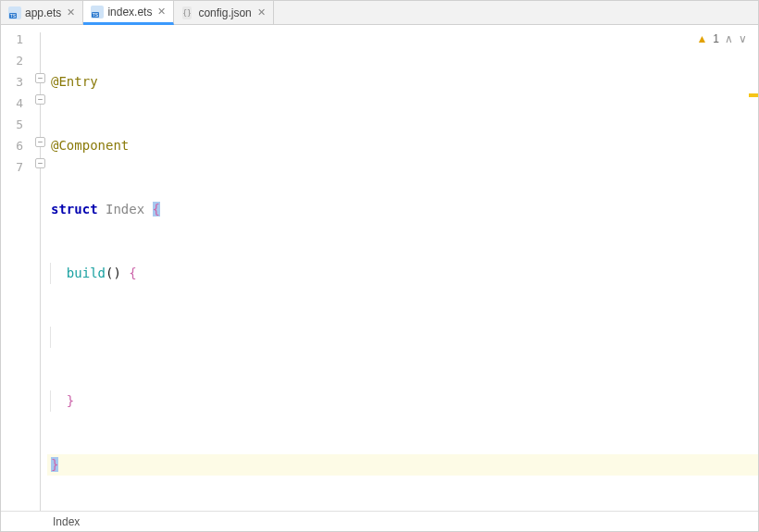  Describe the element at coordinates (722, 39) in the screenshot. I see `inspection-widget: ▲ 1 ∧ ∨` at that location.